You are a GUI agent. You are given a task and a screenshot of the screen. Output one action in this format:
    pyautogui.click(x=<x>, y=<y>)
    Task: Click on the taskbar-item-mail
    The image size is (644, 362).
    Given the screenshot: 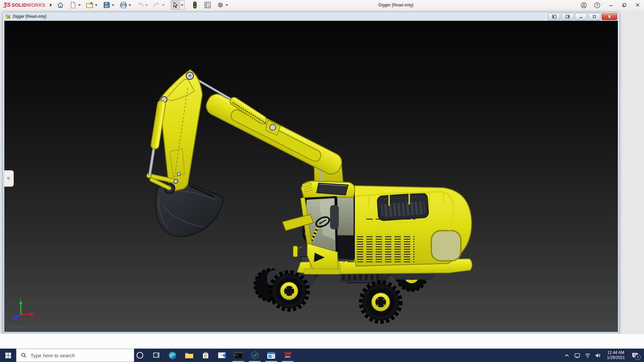 What is the action you would take?
    pyautogui.click(x=222, y=355)
    